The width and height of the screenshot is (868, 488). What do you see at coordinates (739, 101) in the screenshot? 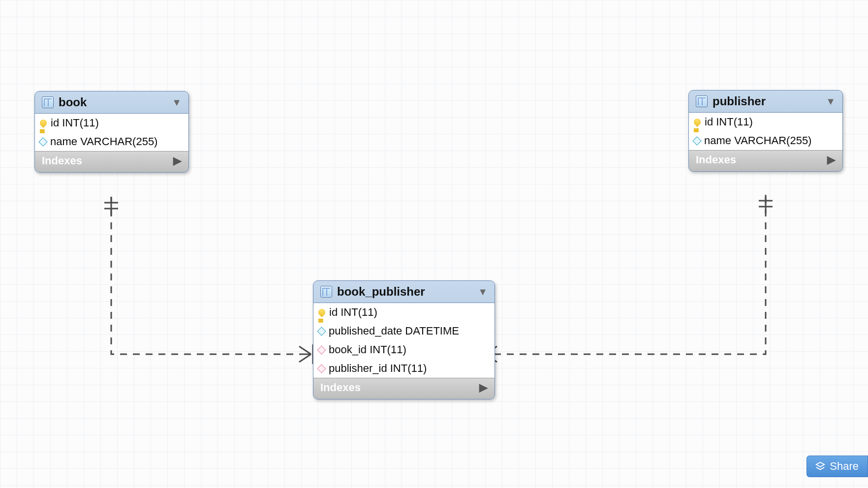
I see `entity-publisher-title: publisher` at bounding box center [739, 101].